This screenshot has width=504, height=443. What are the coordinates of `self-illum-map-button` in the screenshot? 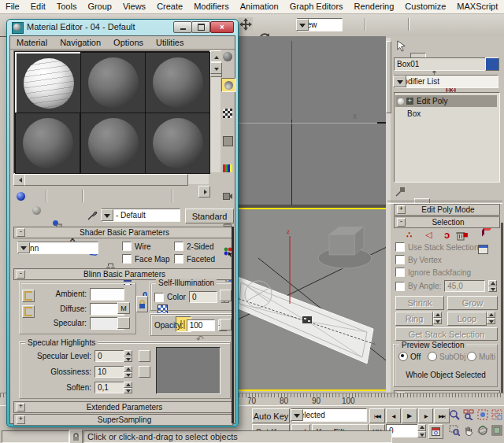 It's located at (225, 296).